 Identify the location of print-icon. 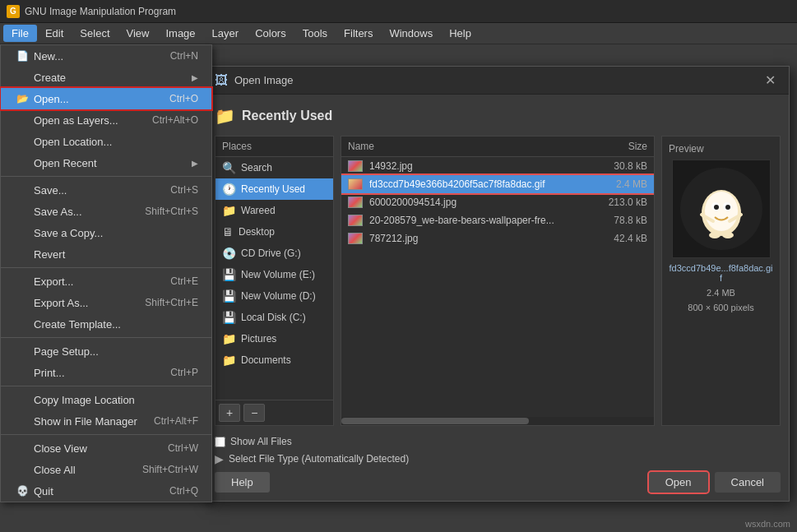
(22, 372).